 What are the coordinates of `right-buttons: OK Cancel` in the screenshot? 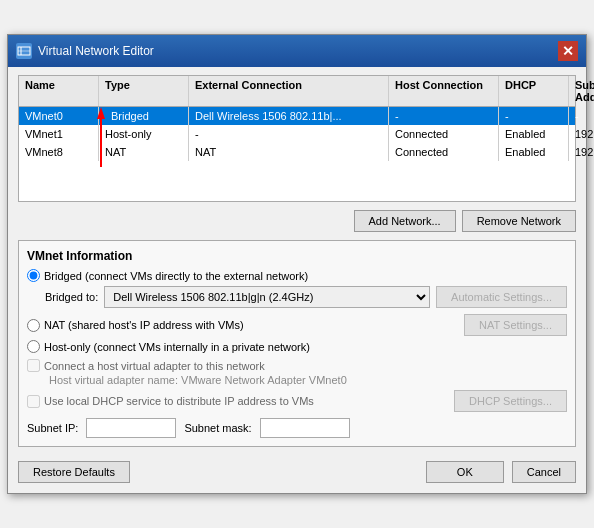 It's located at (501, 472).